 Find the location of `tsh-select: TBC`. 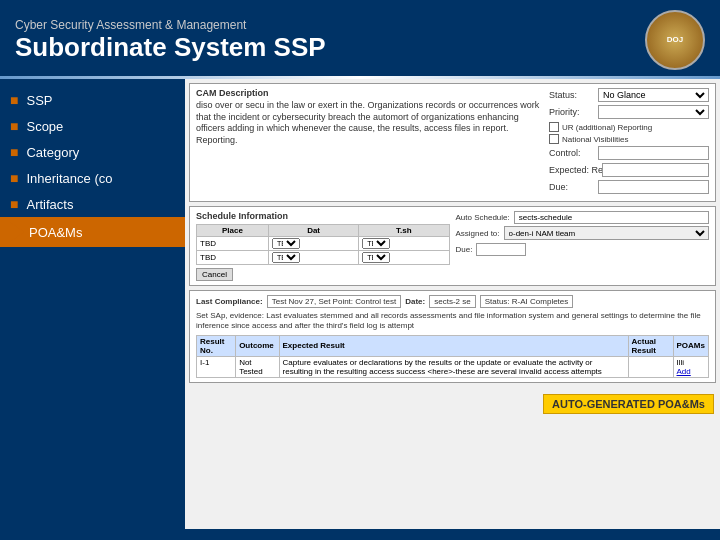

tsh-select: TBC is located at coordinates (376, 244).